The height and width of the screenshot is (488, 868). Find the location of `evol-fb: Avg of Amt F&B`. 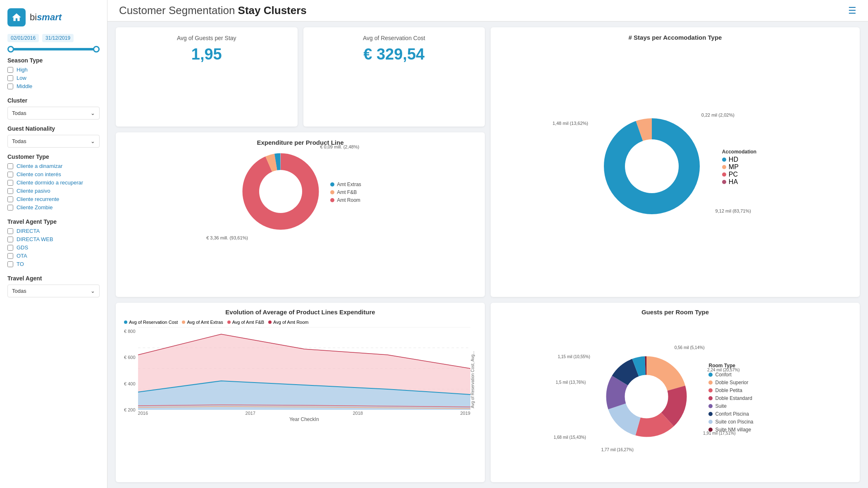

evol-fb: Avg of Amt F&B is located at coordinates (246, 322).